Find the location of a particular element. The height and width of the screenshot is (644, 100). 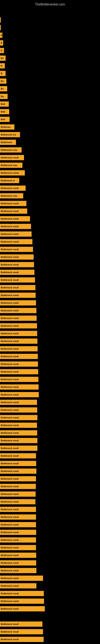

bar-15: Bottleneck res is located at coordinates (10, 134).